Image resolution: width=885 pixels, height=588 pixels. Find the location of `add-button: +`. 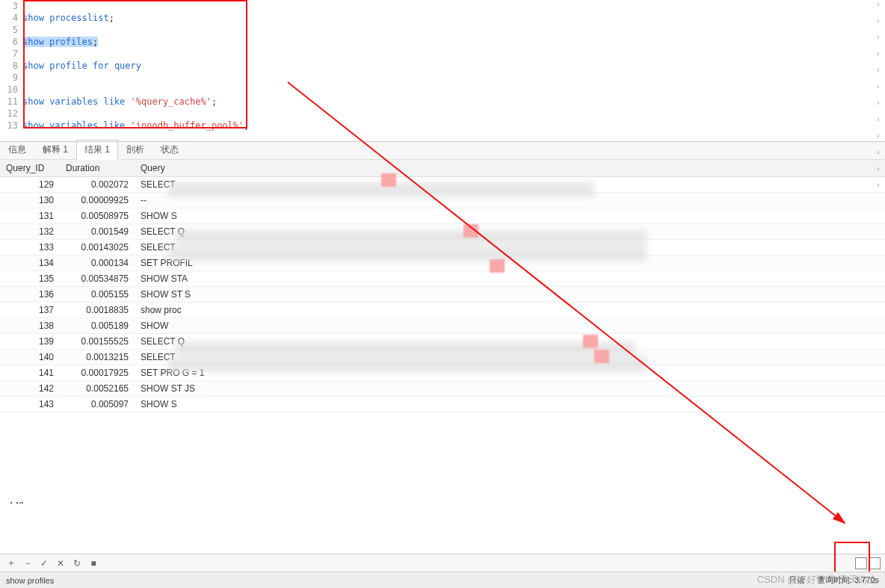

add-button: + is located at coordinates (11, 563).